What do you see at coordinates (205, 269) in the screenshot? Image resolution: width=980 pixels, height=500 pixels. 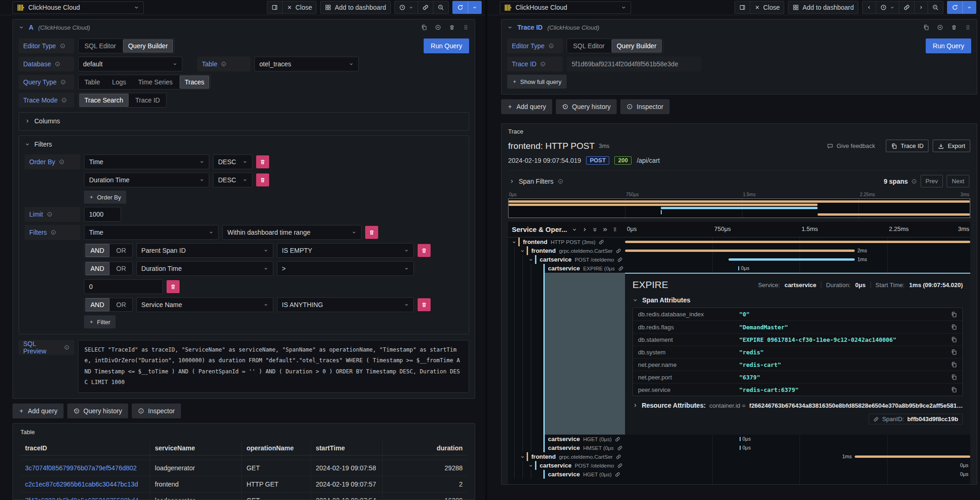 I see `filter-field-select: Duration Time` at bounding box center [205, 269].